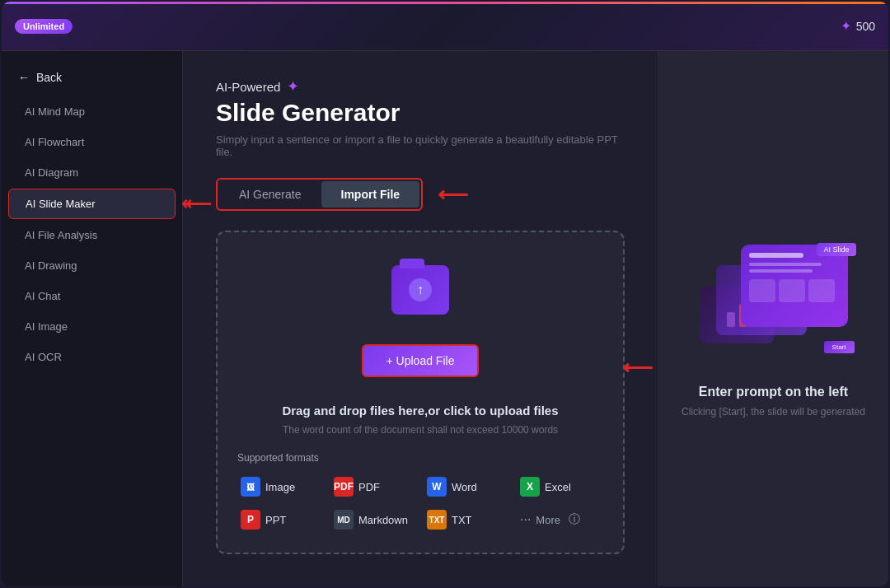 This screenshot has width=890, height=588. I want to click on right-panel-title: Enter prompt on the left, so click(773, 392).